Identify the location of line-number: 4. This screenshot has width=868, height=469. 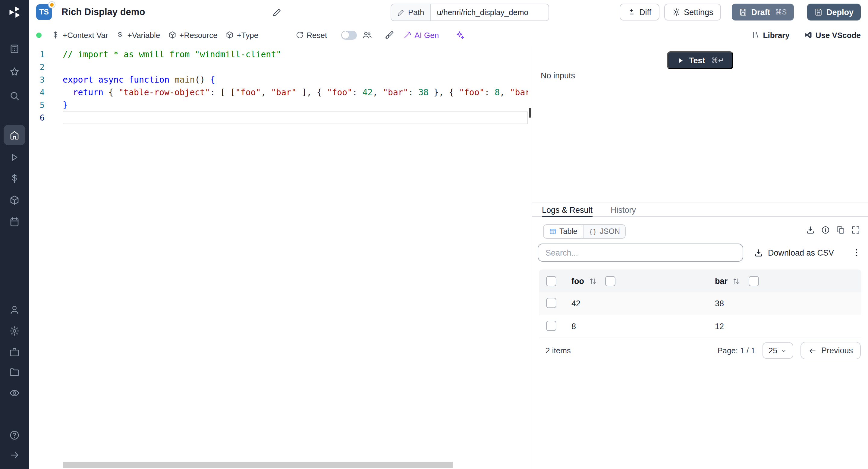
(46, 92).